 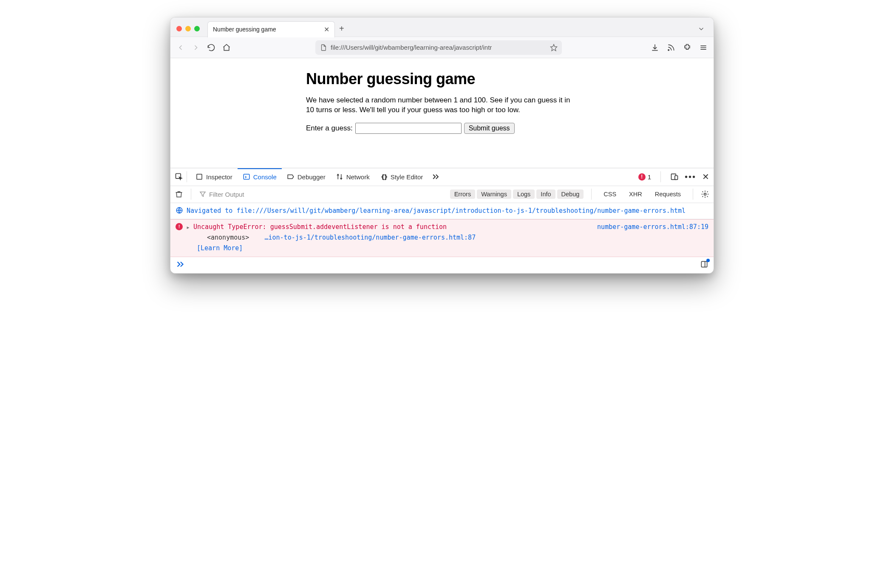 I want to click on filter-output: Filter Output, so click(x=322, y=194).